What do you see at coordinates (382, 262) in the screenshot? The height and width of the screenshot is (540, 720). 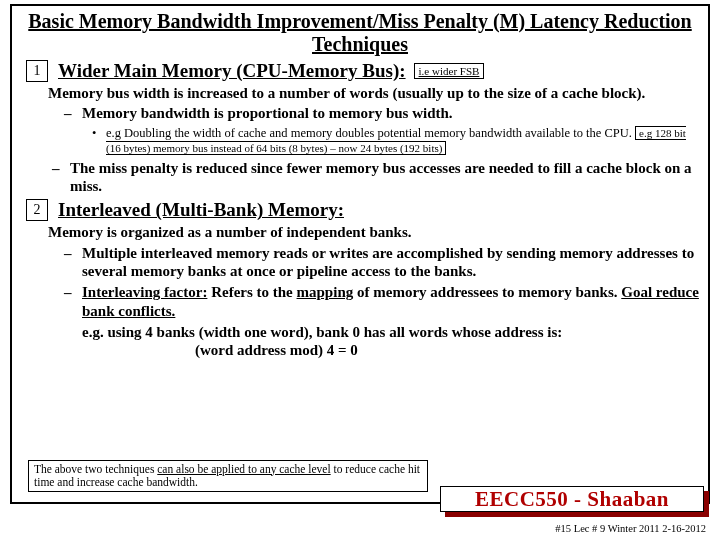 I see `section-2-item-1: Multiple interleaved memory reads or wri…` at bounding box center [382, 262].